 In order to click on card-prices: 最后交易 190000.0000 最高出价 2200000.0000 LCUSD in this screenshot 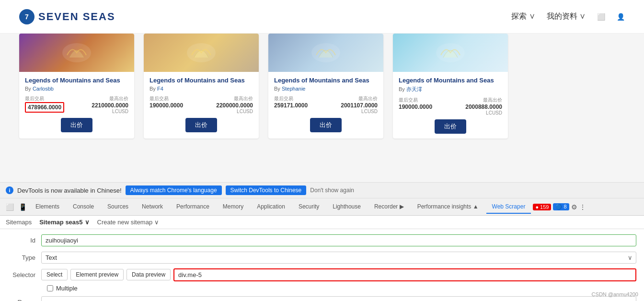, I will do `click(201, 104)`.